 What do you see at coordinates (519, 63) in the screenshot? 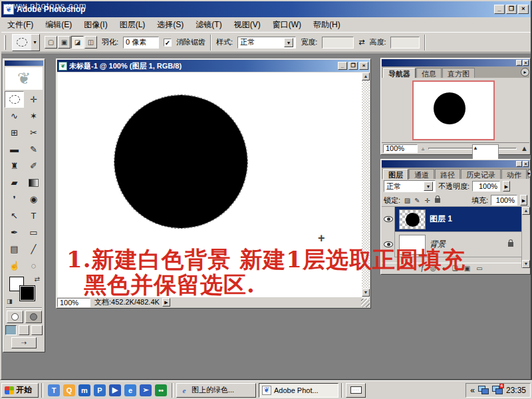
I see `palette-minimize-button: _` at bounding box center [519, 63].